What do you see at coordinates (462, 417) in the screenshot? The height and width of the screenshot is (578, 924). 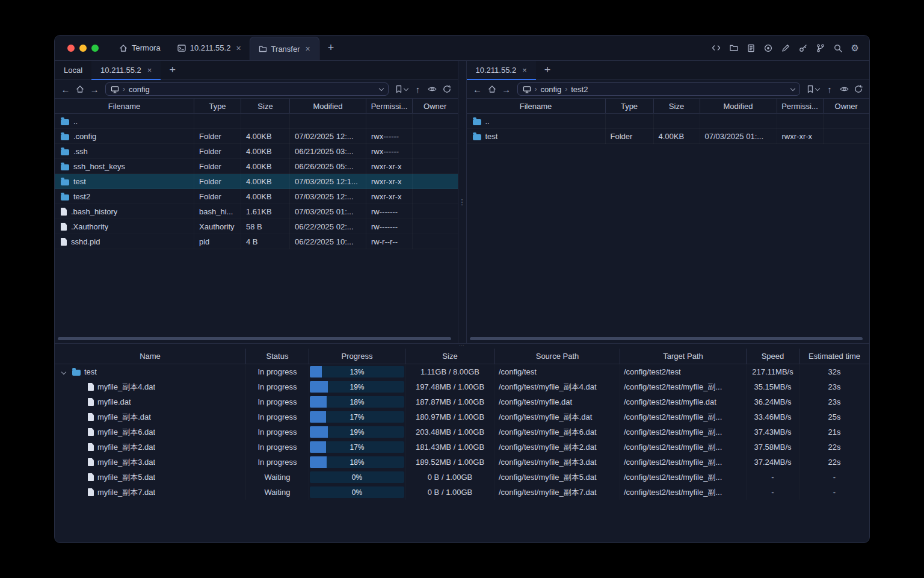 I see `transfer-row: myfile_副本.datIn progress17%180.97MB / 1.…` at bounding box center [462, 417].